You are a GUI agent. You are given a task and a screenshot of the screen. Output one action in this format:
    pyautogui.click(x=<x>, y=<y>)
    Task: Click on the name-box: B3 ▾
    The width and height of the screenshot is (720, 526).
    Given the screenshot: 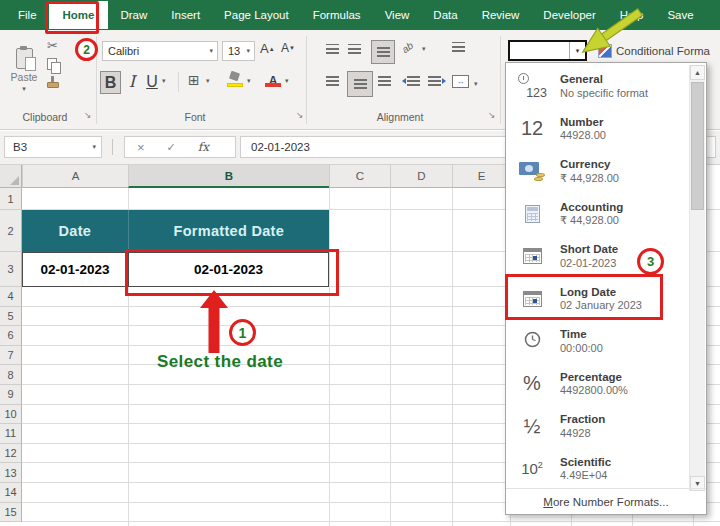 What is the action you would take?
    pyautogui.click(x=53, y=147)
    